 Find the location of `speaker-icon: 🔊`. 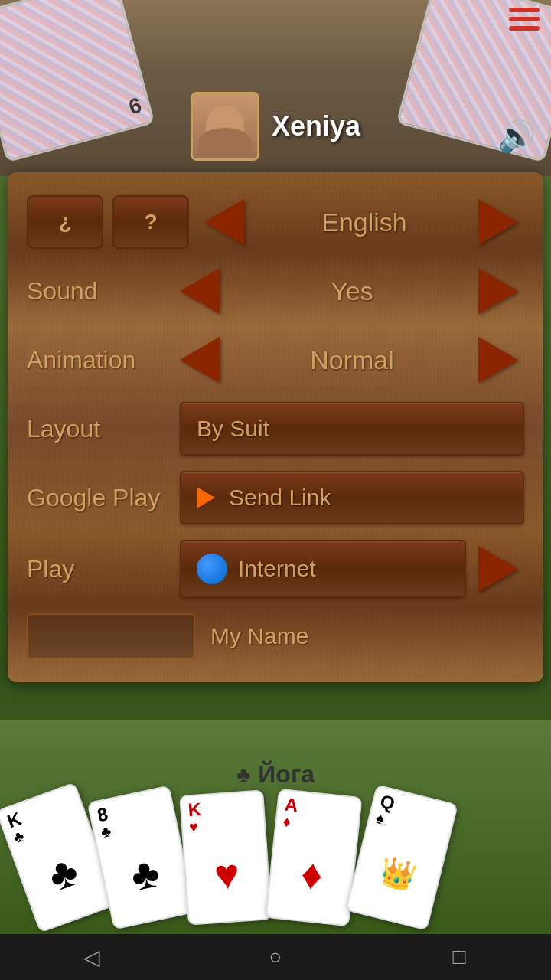

speaker-icon: 🔊 is located at coordinates (517, 136).